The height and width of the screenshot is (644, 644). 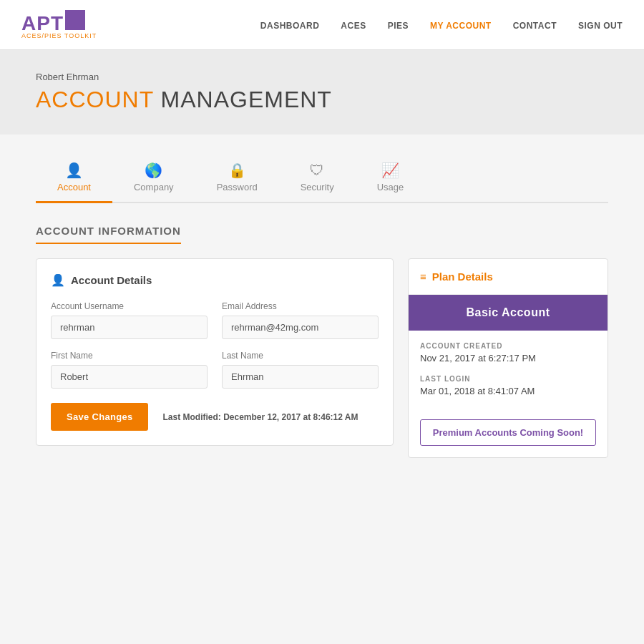 What do you see at coordinates (508, 358) in the screenshot?
I see `account-created-value: Nov 21, 2017 at 6:27:17 PM` at bounding box center [508, 358].